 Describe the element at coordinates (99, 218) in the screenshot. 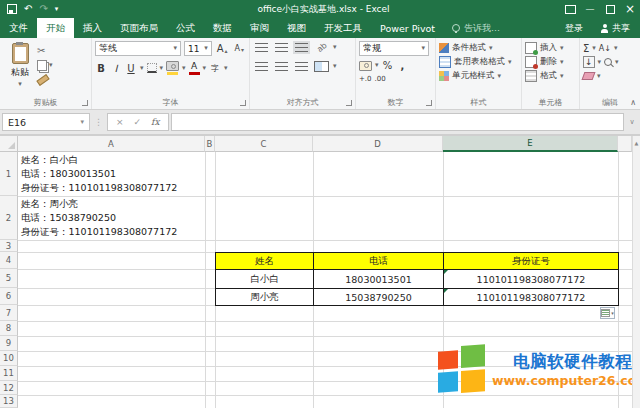

I see `cell-a2: 姓名：周小亮 电话：15038790250 身份证号：1101011983080…` at that location.